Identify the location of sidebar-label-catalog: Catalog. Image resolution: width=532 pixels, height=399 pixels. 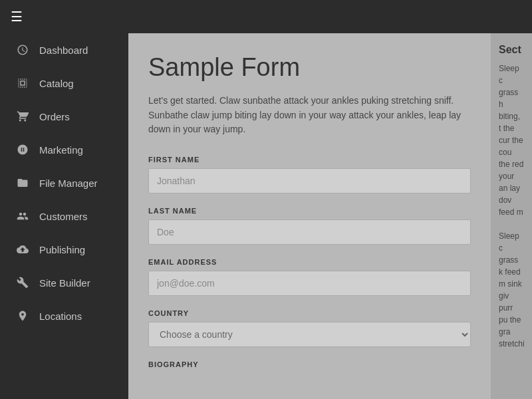
(57, 84).